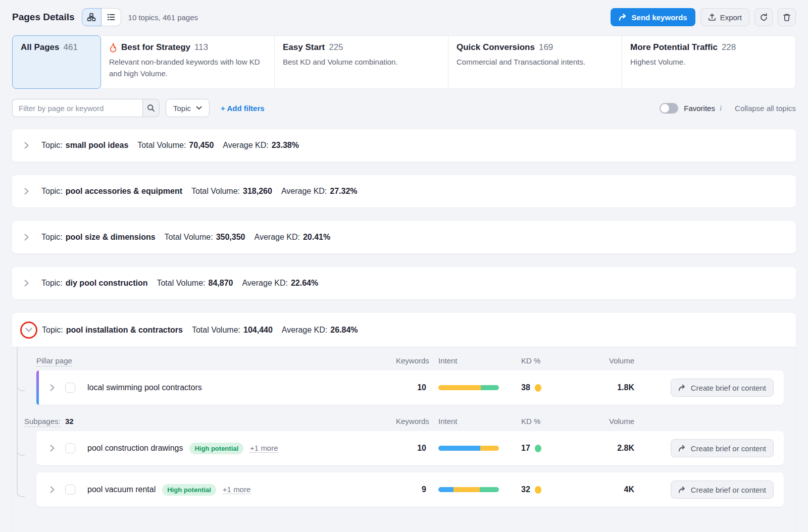 The height and width of the screenshot is (532, 808). Describe the element at coordinates (653, 17) in the screenshot. I see `send-keywords-button: Send keywords` at that location.